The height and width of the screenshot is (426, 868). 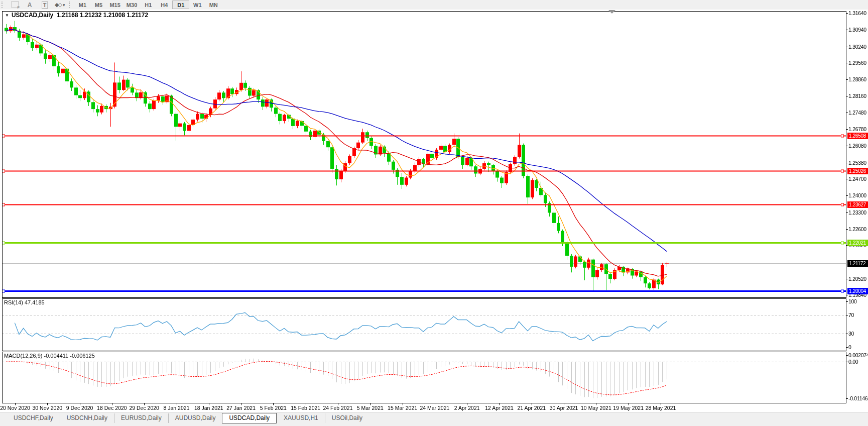 I want to click on fibonacci-tool-button: F, so click(x=15, y=5).